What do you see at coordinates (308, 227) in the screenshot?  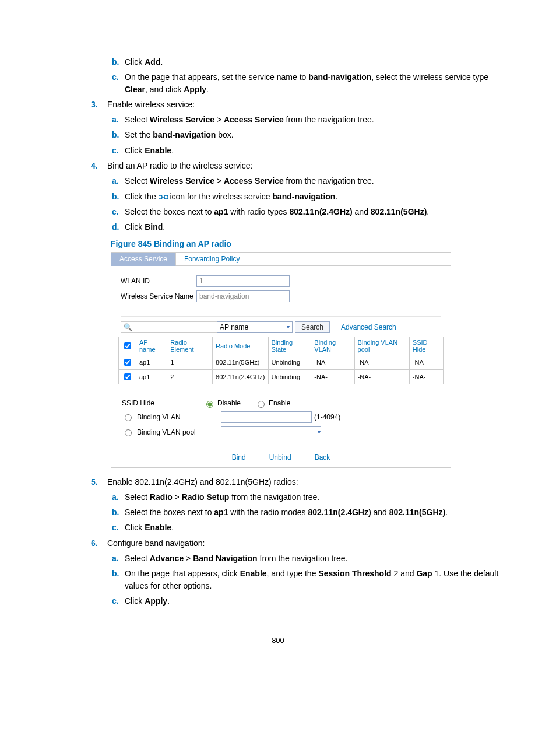 I see `list-item: d. Click Bind.` at bounding box center [308, 227].